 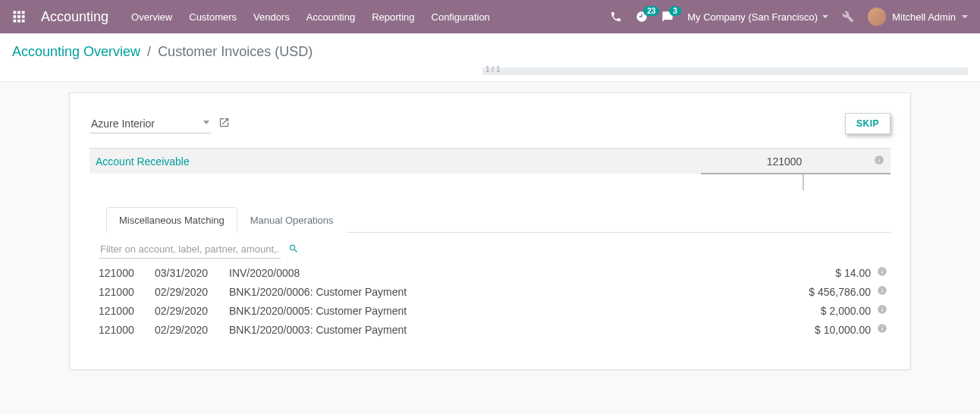 I want to click on line-amount: $ 10,000.00, so click(x=821, y=330).